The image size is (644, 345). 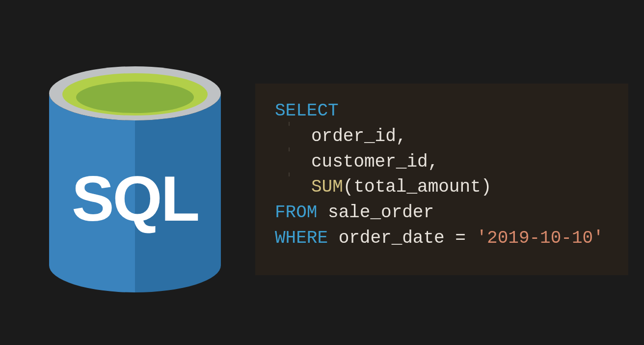 What do you see at coordinates (359, 137) in the screenshot?
I see `column-order-id: order_id,` at bounding box center [359, 137].